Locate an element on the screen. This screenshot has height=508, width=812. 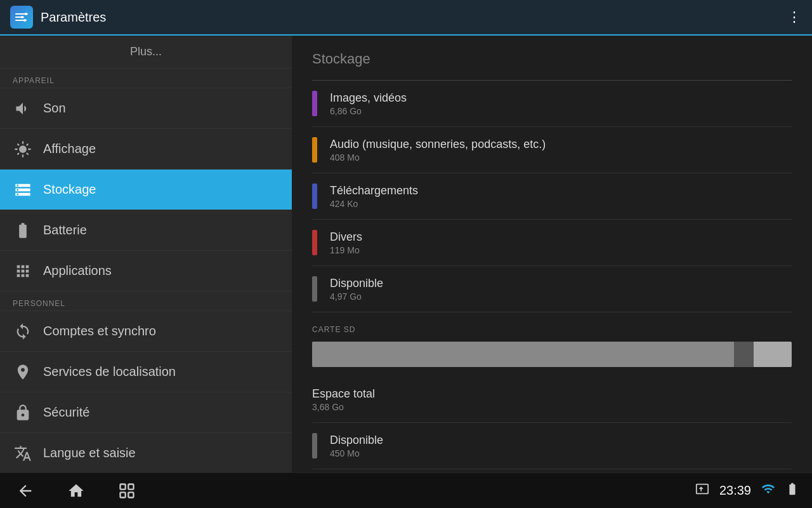
wifi-status-icon is located at coordinates (768, 490).